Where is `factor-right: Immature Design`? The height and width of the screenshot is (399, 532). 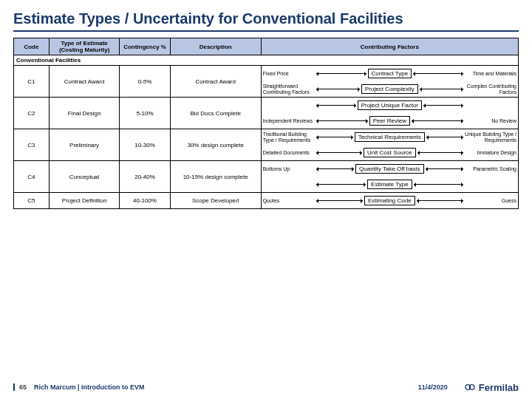 factor-right: Immature Design is located at coordinates (491, 152).